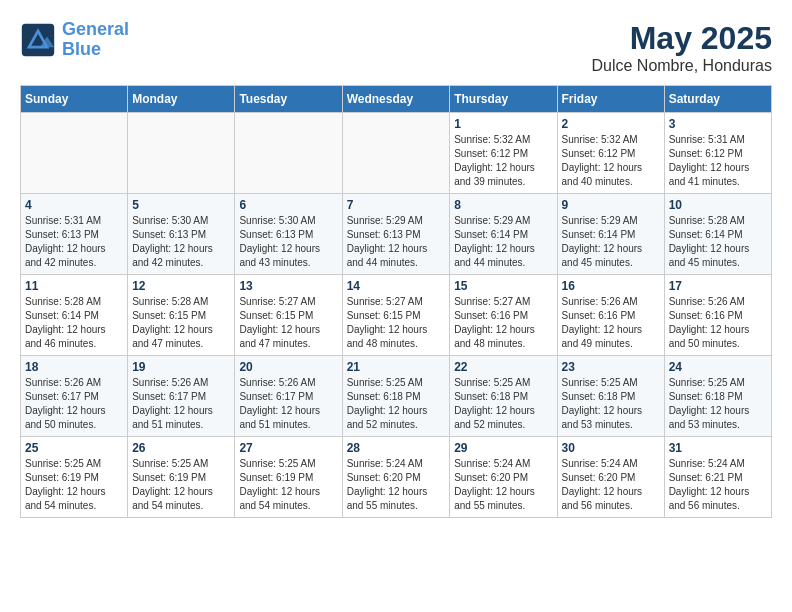  Describe the element at coordinates (96, 40) in the screenshot. I see `logo-text: General Blue` at that location.